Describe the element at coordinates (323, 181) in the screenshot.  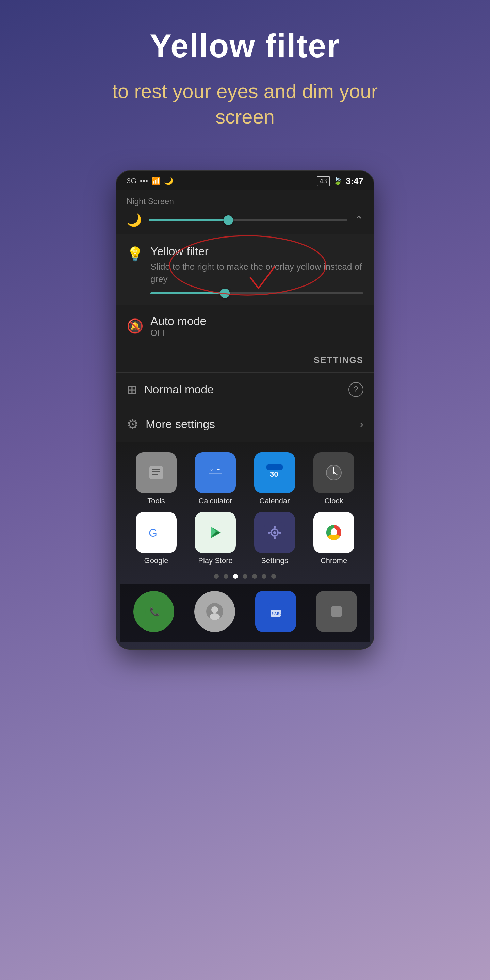
I see `battery-icon: 43` at that location.